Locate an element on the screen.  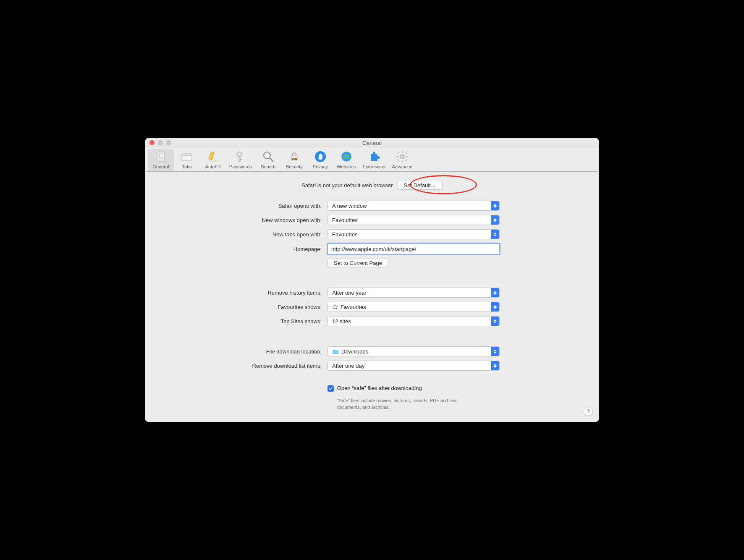
tab-passwords: Passwords is located at coordinates (241, 160).